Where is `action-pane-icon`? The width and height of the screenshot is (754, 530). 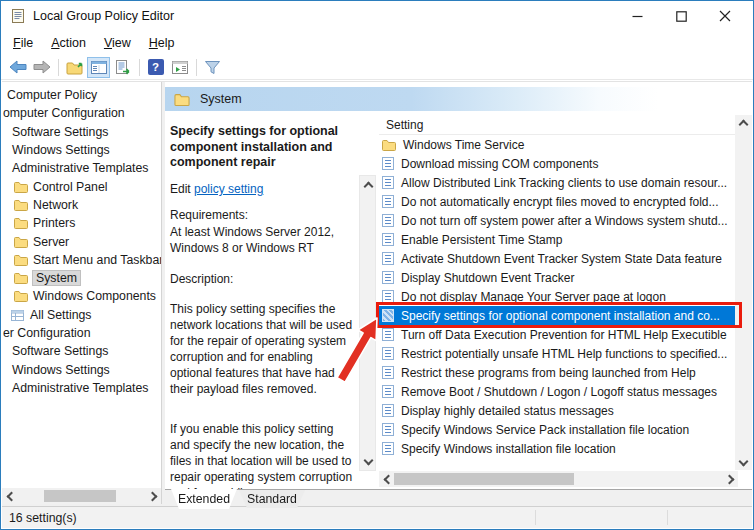 action-pane-icon is located at coordinates (180, 68).